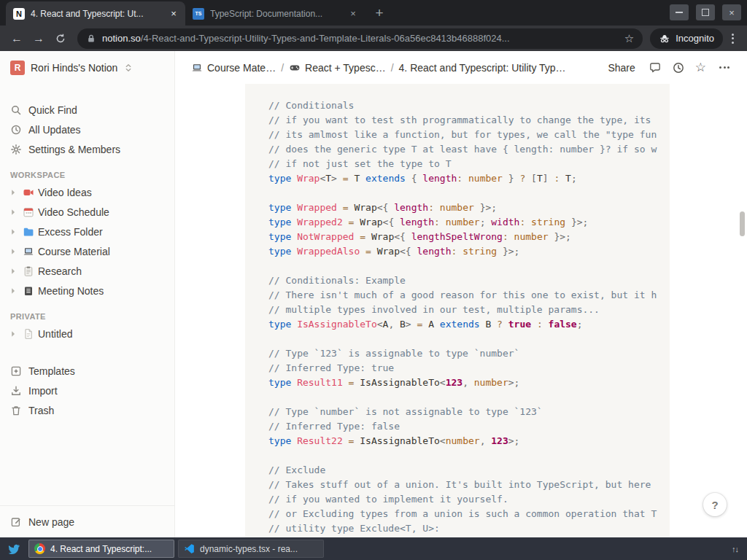 This screenshot has width=747, height=560. What do you see at coordinates (465, 470) in the screenshot?
I see `code-line: // Exclude` at bounding box center [465, 470].